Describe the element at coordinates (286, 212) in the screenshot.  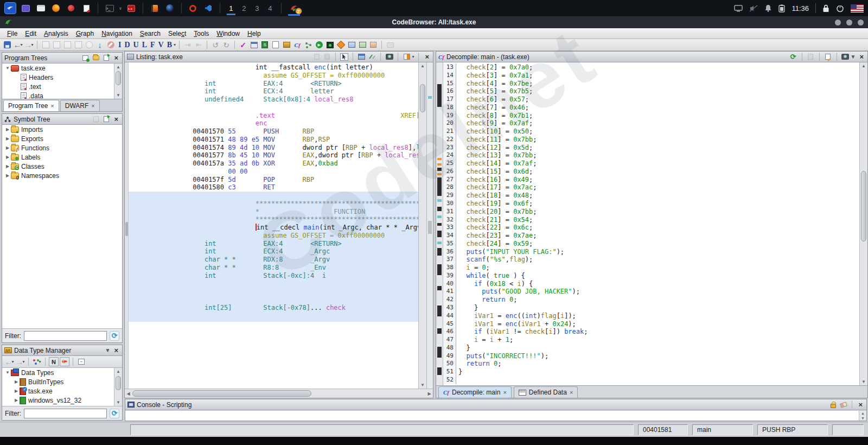
I see `listing-line: * FUNCTION *` at that location.